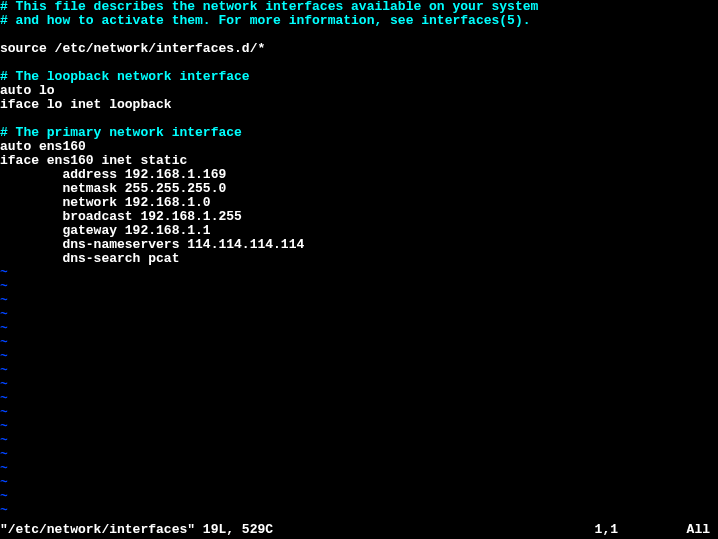 This screenshot has width=718, height=539. Describe the element at coordinates (359, 133) in the screenshot. I see `comment-line: # The primary network interface` at that location.